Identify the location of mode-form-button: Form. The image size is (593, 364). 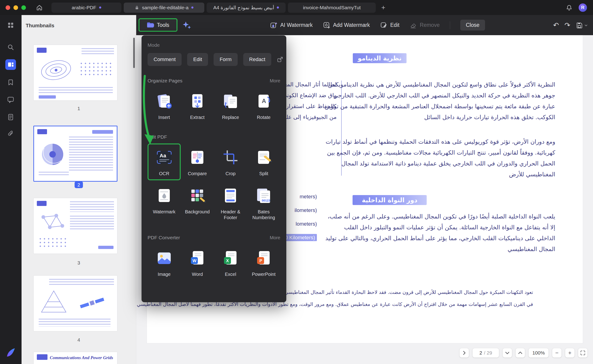
(226, 59).